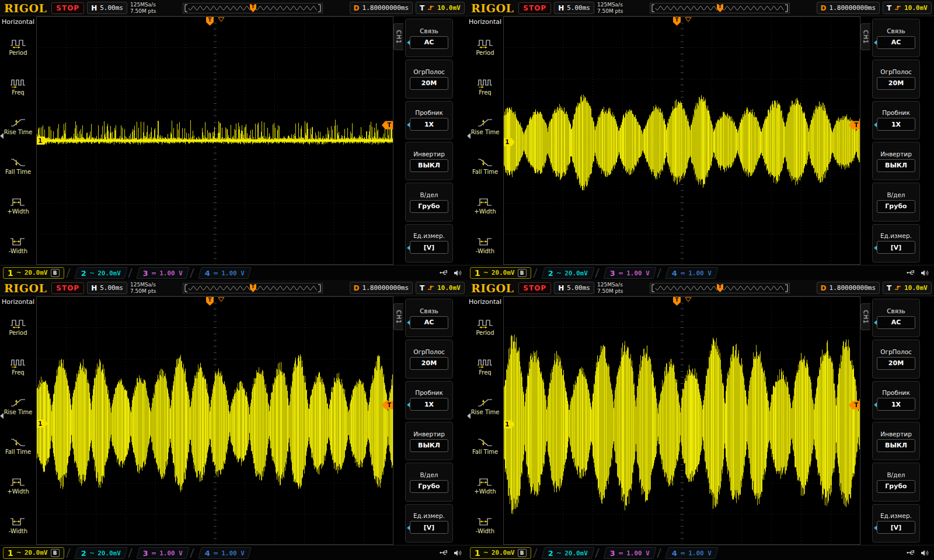 Image resolution: width=934 pixels, height=560 pixels. What do you see at coordinates (19, 132) in the screenshot?
I see `menu-item-label: Rise Time` at bounding box center [19, 132].